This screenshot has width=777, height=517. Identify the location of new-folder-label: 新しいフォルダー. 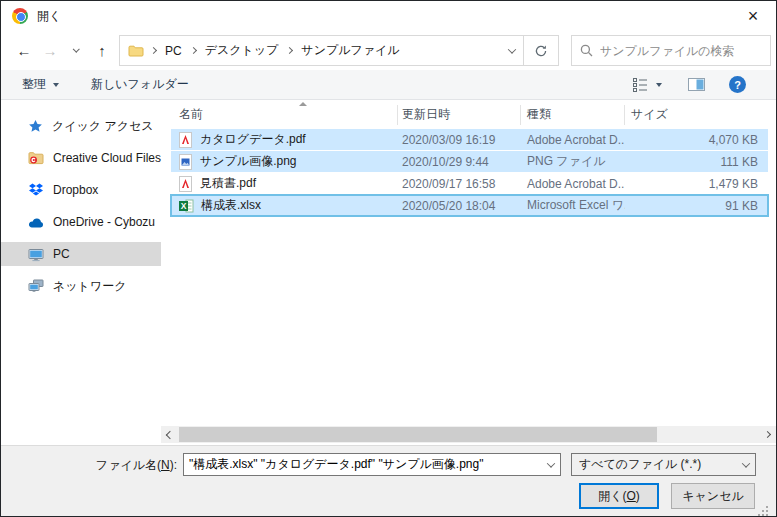
(140, 84).